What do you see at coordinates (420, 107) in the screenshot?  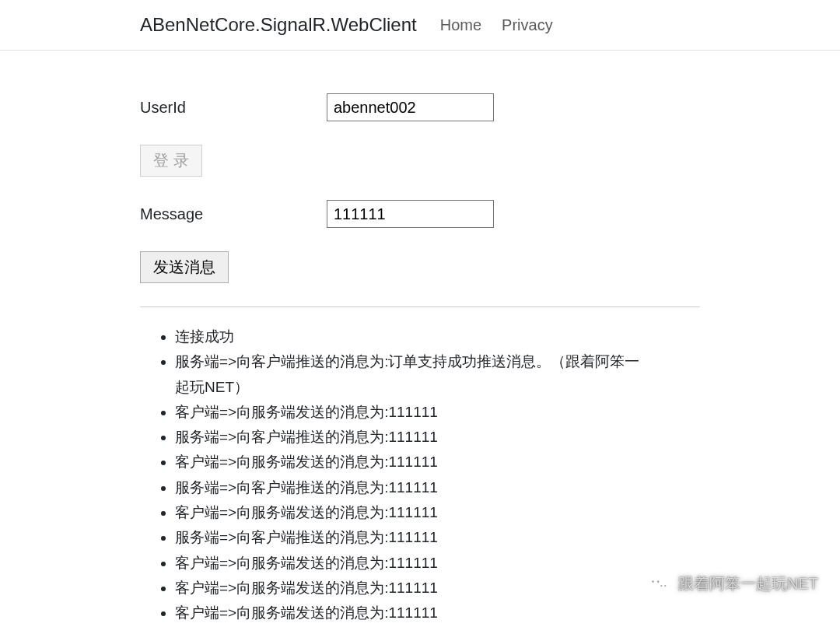 I see `userid-row: UserId` at bounding box center [420, 107].